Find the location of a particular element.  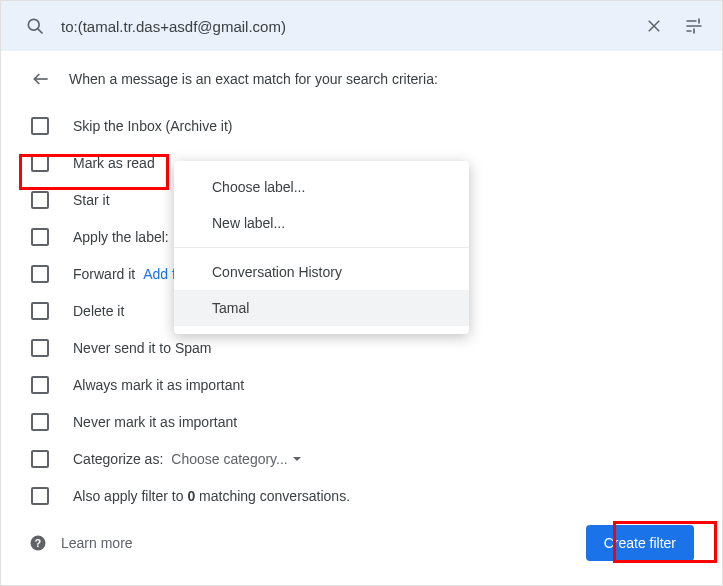

search-bar: to:(tamal.tr.das+asdf@gmail.com) is located at coordinates (362, 26).